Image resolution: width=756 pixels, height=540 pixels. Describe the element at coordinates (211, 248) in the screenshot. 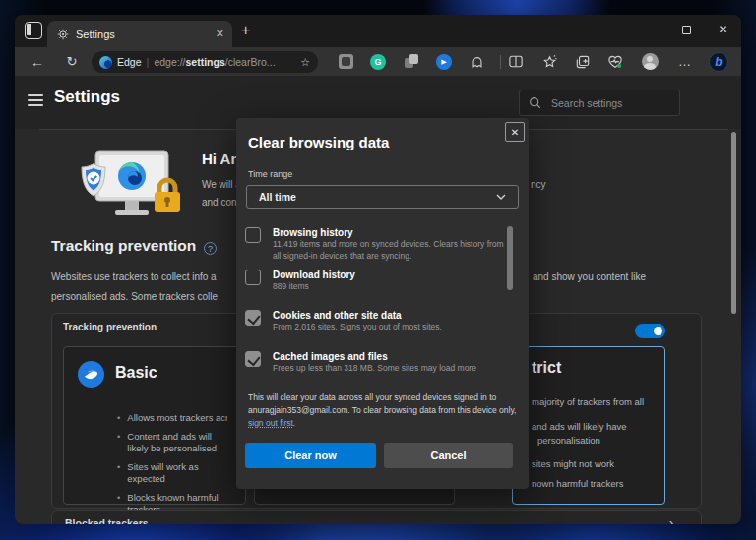

I see `help-icon: ?` at that location.